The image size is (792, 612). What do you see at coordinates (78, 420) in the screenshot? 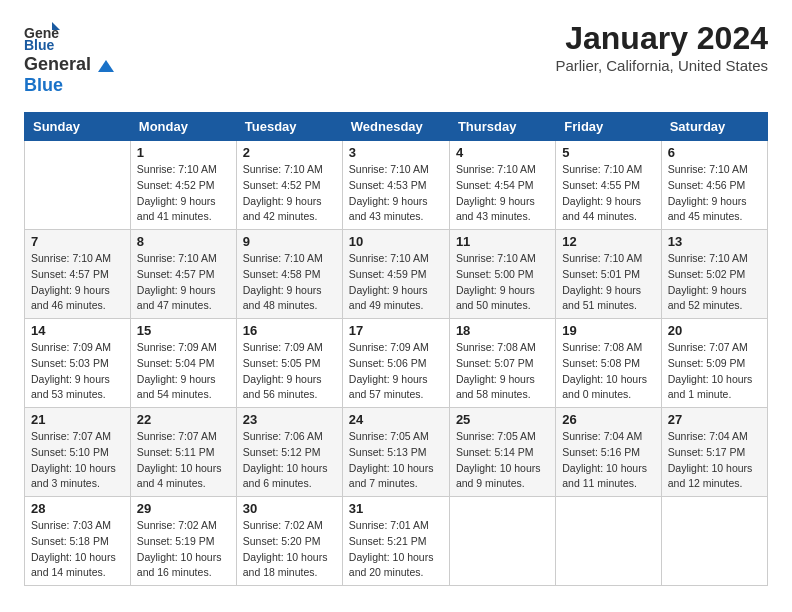
I see `day-number: 21` at bounding box center [78, 420].